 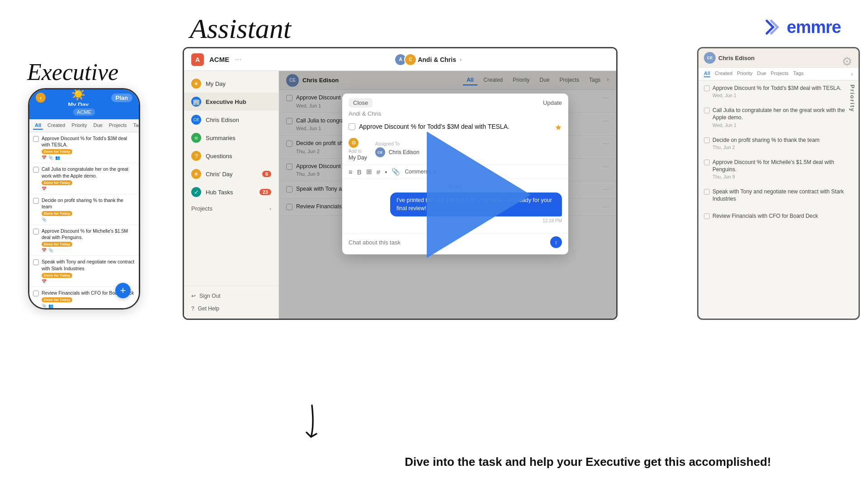 I want to click on list-item: Call Julia to congratulate her on the gr…, so click(x=84, y=178).